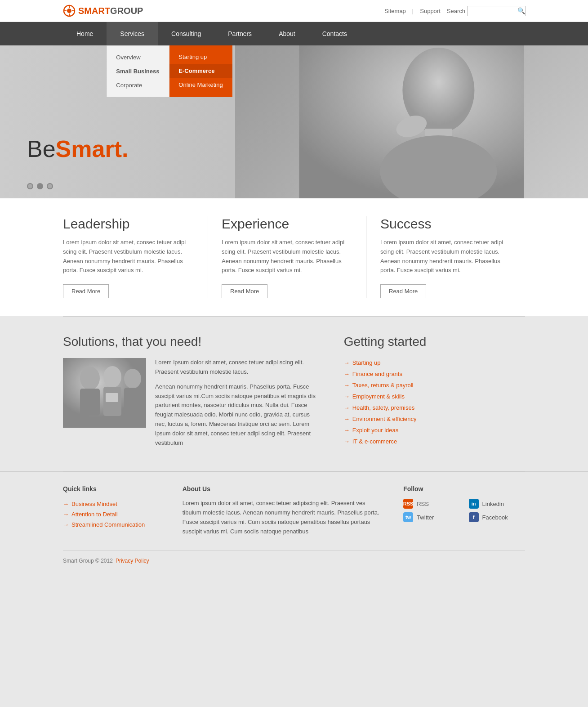 The height and width of the screenshot is (707, 588). What do you see at coordinates (103, 11) in the screenshot?
I see `logo: SMARTGROUP` at bounding box center [103, 11].